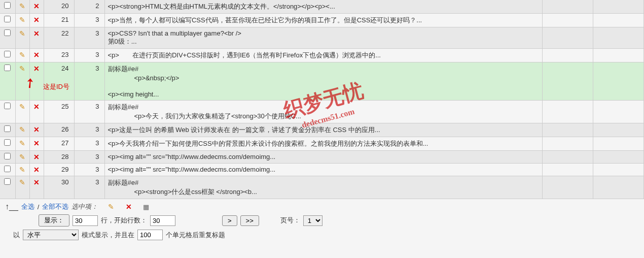 The height and width of the screenshot is (258, 644). I want to click on page-select: 1, so click(313, 220).